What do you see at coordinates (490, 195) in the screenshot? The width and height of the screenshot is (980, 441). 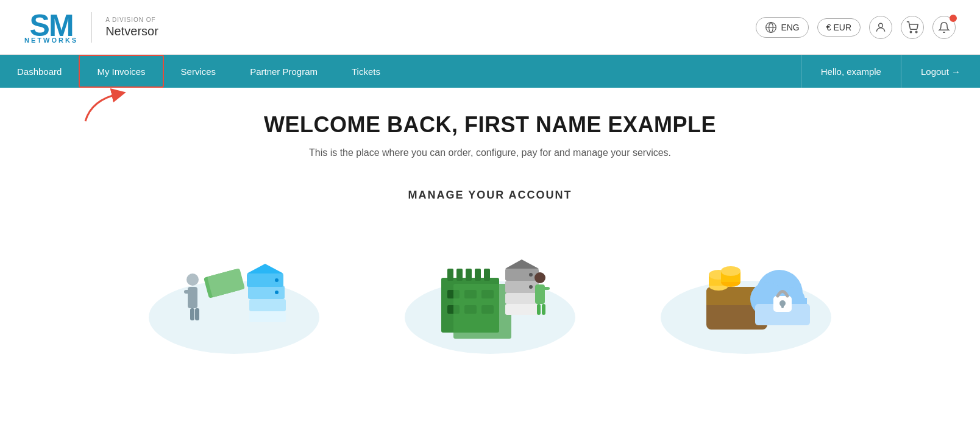 I see `manage-title: MANAGE YOUR ACCOUNT` at bounding box center [490, 195].